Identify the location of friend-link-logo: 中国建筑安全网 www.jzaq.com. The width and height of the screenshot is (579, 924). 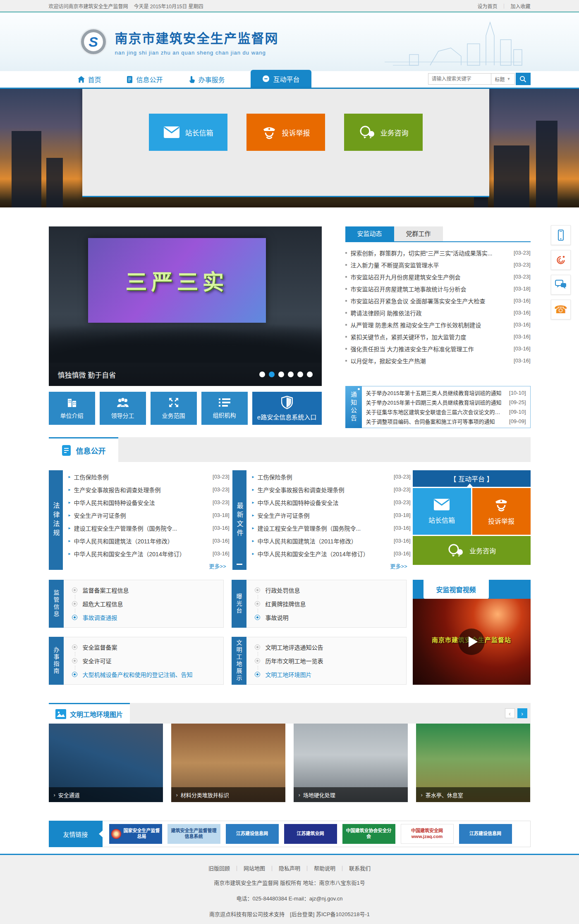
(427, 834).